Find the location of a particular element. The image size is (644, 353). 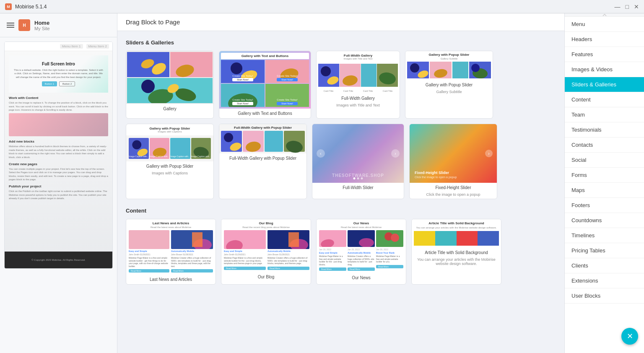

nav-item-footers: Footers is located at coordinates (605, 205).